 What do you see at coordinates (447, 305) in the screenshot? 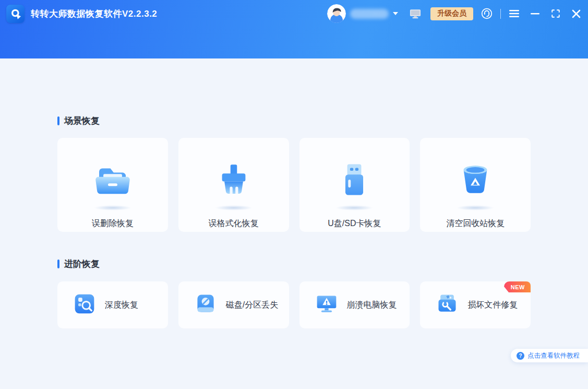
I see `file-repair-icon` at bounding box center [447, 305].